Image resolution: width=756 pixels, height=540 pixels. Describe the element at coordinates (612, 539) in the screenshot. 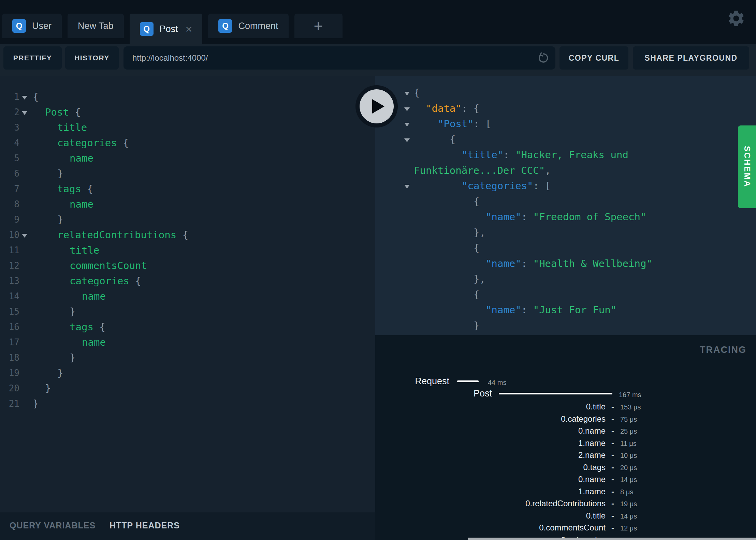

I see `horizontal-scrollbar` at that location.